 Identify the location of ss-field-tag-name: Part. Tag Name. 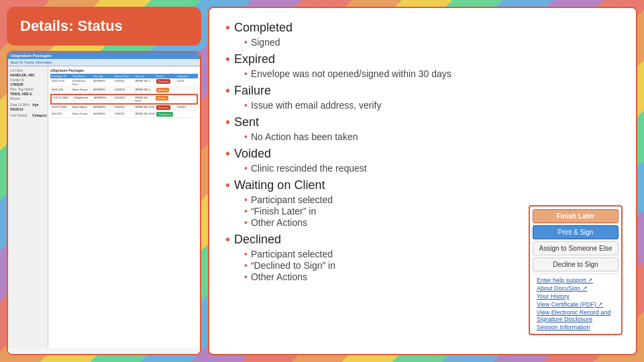
(28, 89).